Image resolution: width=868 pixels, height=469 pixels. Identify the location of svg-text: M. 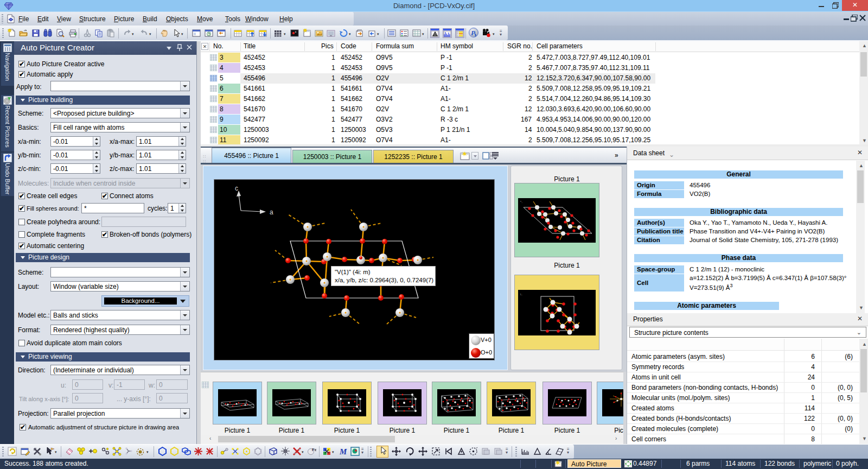
(343, 452).